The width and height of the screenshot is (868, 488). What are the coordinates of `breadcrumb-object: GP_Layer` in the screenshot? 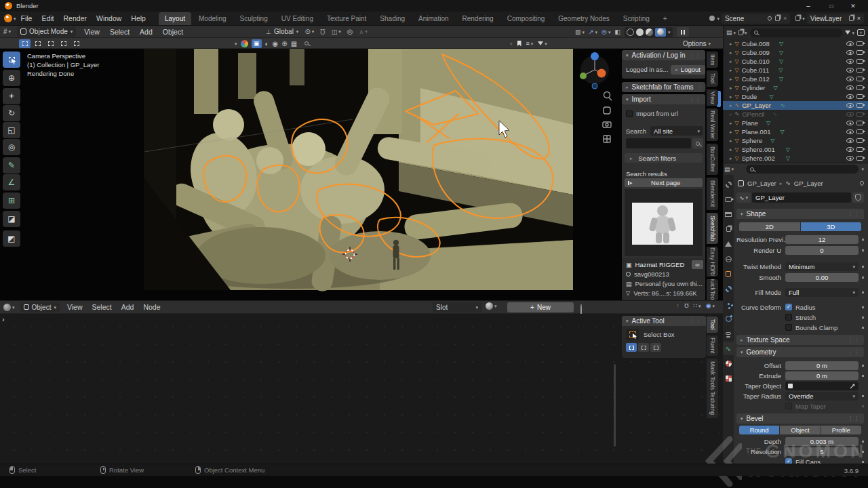 It's located at (762, 183).